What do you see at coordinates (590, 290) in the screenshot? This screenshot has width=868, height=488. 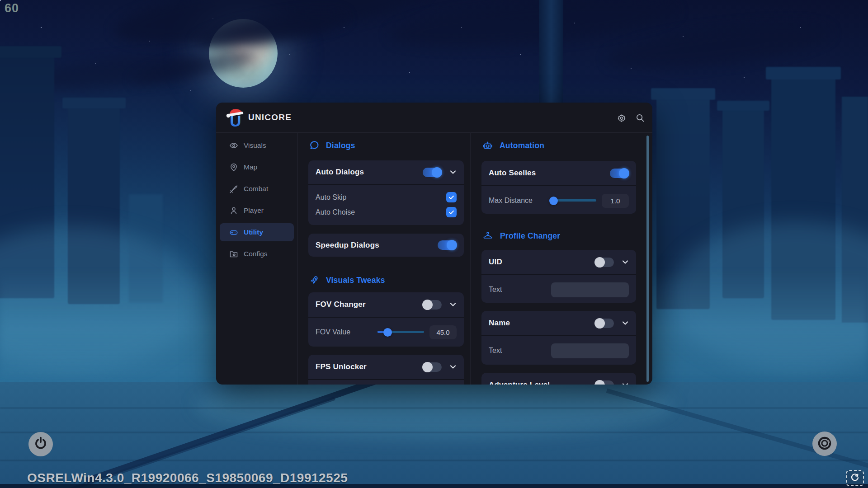 I see `uid-text-input` at bounding box center [590, 290].